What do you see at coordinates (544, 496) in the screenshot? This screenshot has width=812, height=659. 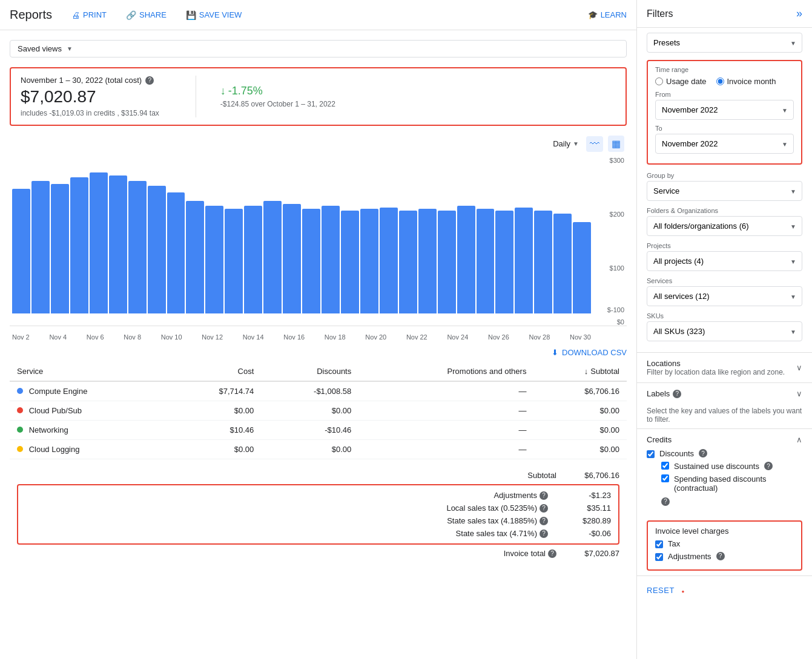 I see `adjustments-info-icon: ?` at bounding box center [544, 496].